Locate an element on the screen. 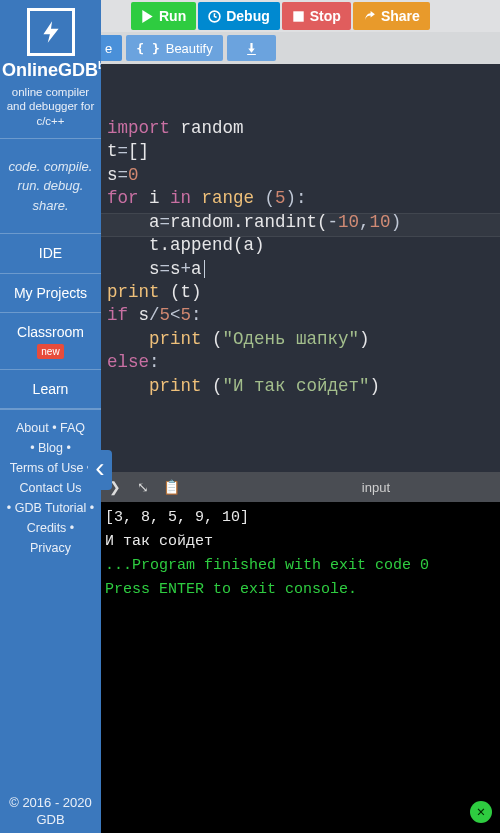 The image size is (500, 833). output-line: [3, 8, 5, 9, 10] is located at coordinates (300, 518).